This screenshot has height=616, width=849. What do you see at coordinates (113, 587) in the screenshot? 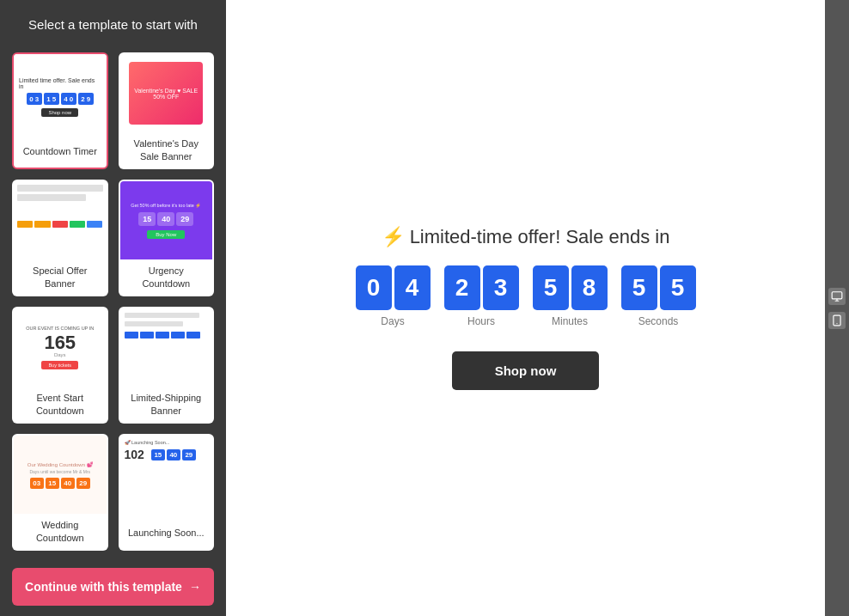
I see `continue-button: Continue with this template →` at bounding box center [113, 587].